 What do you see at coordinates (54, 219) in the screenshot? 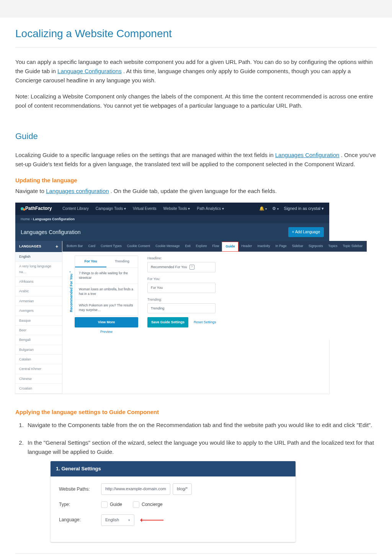
I see `crumb-current: Languages Configuration` at bounding box center [54, 219].